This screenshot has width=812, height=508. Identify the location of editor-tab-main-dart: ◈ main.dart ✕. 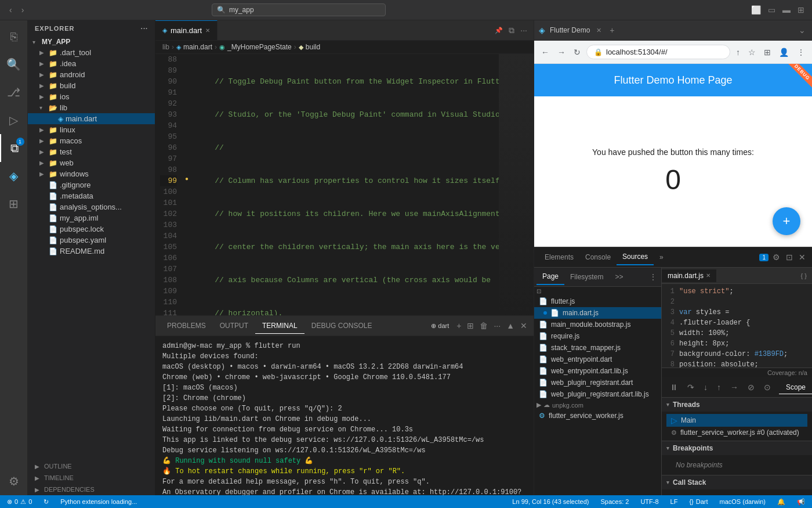
(187, 30).